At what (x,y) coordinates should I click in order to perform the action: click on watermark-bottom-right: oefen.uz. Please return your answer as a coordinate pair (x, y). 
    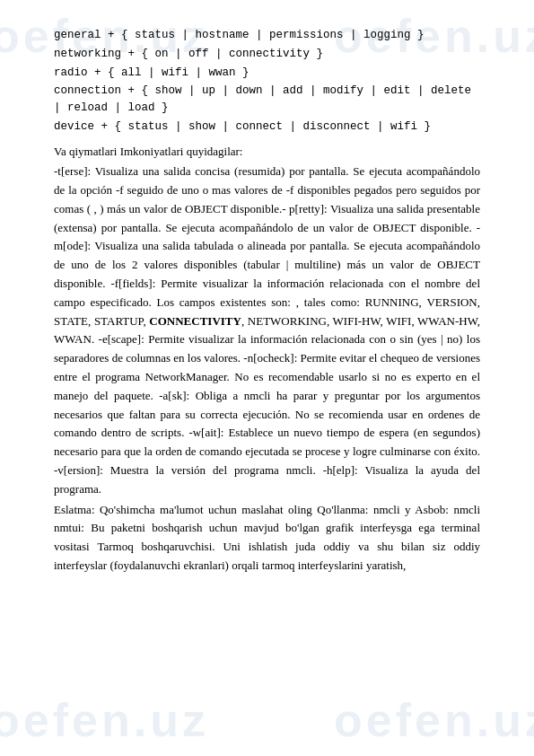
    Looking at the image, I should click on (434, 720).